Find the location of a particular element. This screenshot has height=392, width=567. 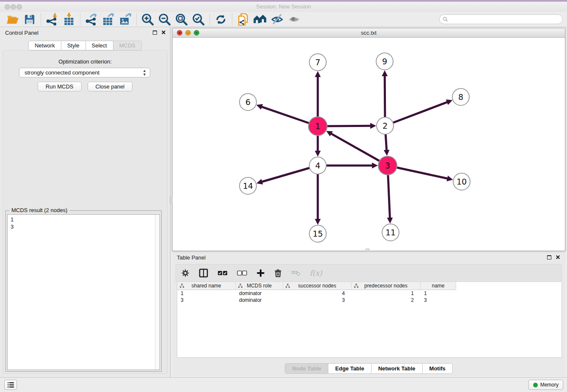

deselect-all-rows-icon is located at coordinates (242, 273).